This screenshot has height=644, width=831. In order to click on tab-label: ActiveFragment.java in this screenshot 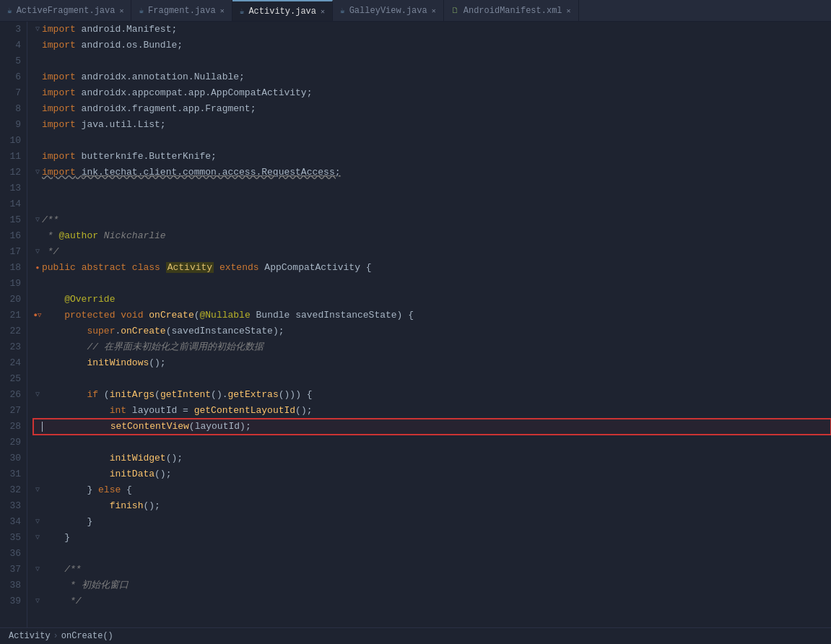, I will do `click(66, 11)`.